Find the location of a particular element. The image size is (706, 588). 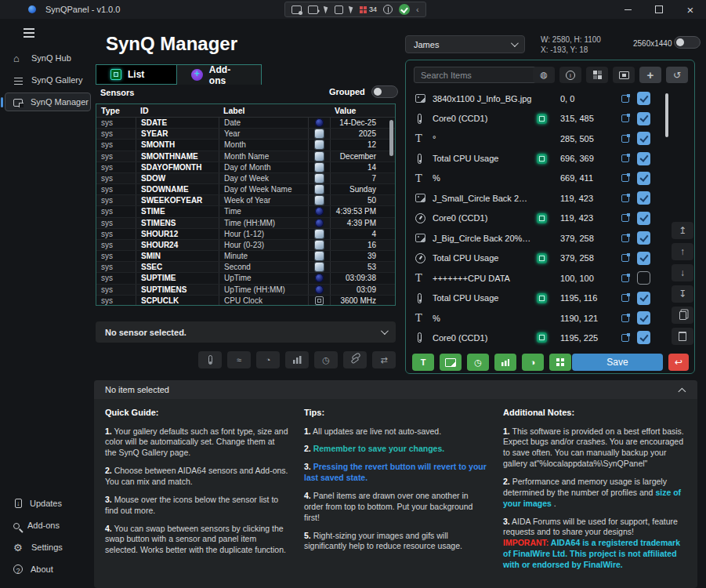

panel-item-row: 3840x1100 J_Info_BG.jpg 0, 0 is located at coordinates (551, 99).